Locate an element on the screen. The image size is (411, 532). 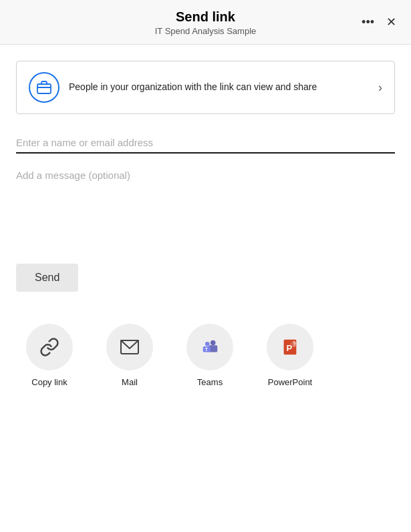
share-options-row: Copy link Mail is located at coordinates (206, 352).